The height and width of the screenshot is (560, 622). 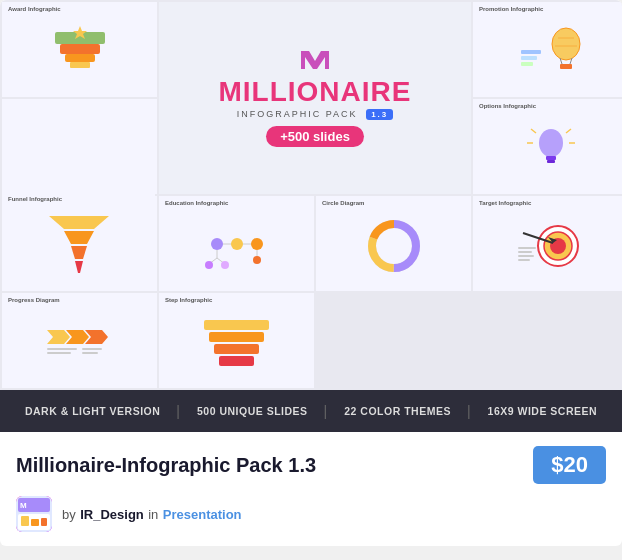 What do you see at coordinates (80, 146) in the screenshot?
I see `thumb-funnel` at bounding box center [80, 146].